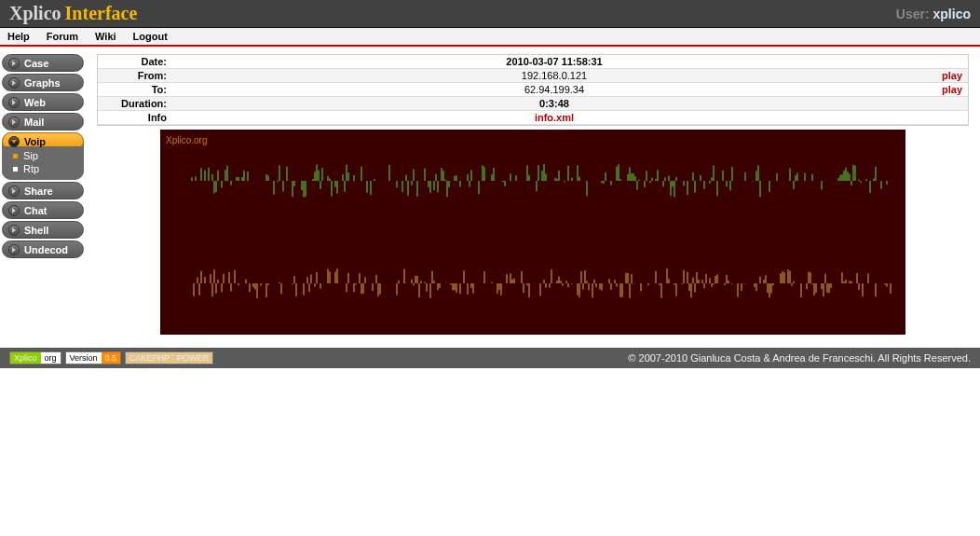 This screenshot has height=536, width=980. What do you see at coordinates (39, 191) in the screenshot?
I see `sidebar-label-share: Share` at bounding box center [39, 191].